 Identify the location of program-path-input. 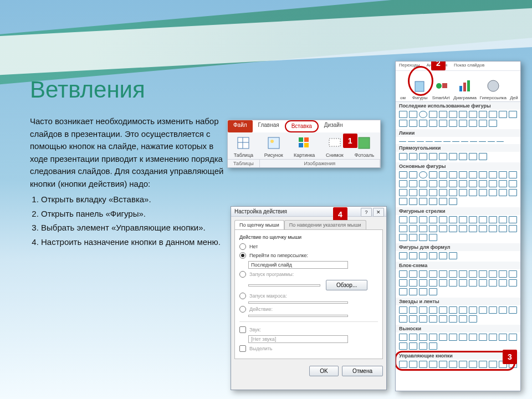
(284, 285).